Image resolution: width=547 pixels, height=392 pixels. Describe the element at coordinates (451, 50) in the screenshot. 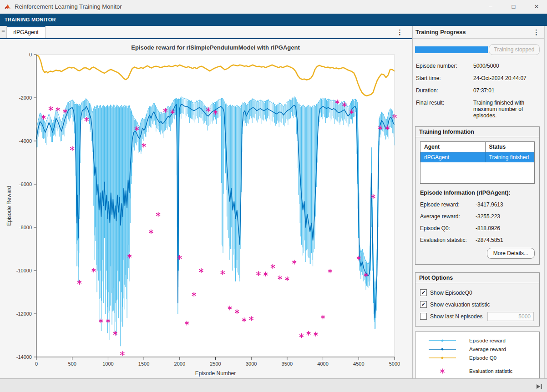

I see `training-progress-bar` at that location.